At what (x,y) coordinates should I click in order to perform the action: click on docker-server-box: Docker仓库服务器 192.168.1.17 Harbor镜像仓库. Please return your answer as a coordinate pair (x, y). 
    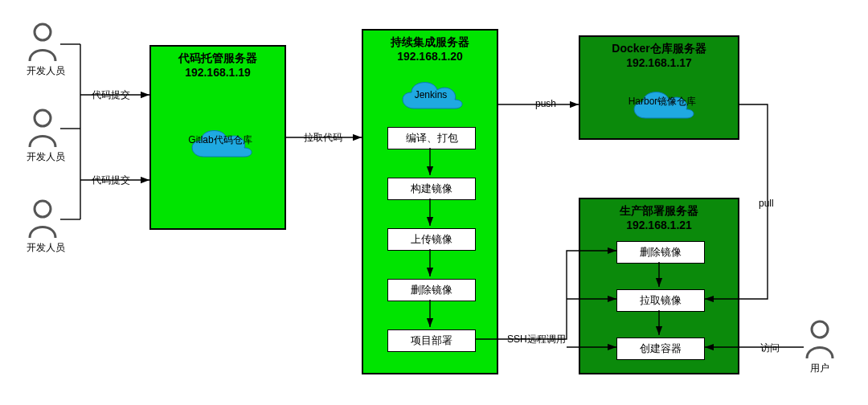
    Looking at the image, I should click on (659, 88).